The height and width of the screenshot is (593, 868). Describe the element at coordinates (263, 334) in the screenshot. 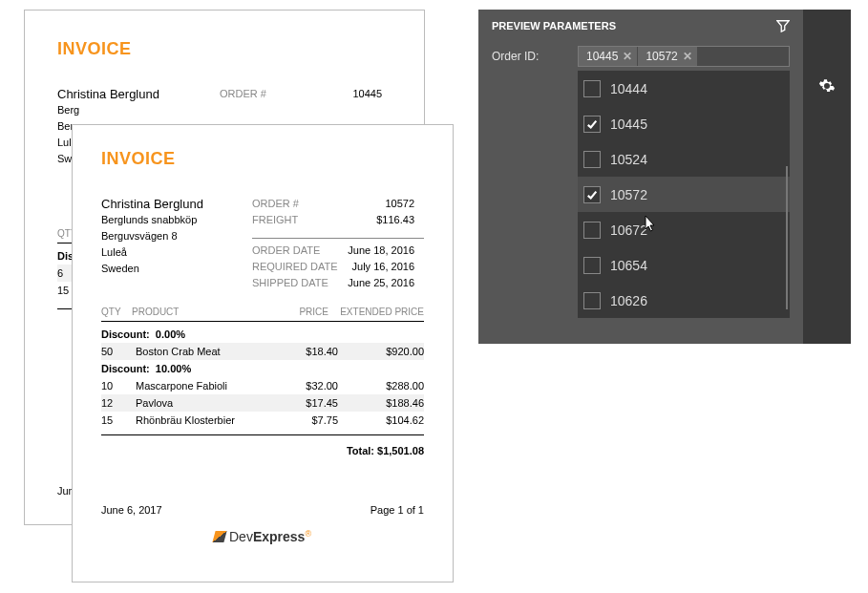

I see `discount-label: Discount: 0.00%` at that location.